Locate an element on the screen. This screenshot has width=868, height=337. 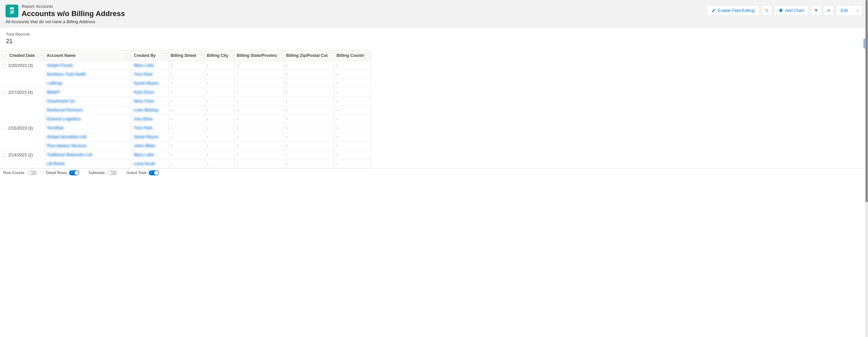
link-text: Luke Bishop is located at coordinates (146, 110).